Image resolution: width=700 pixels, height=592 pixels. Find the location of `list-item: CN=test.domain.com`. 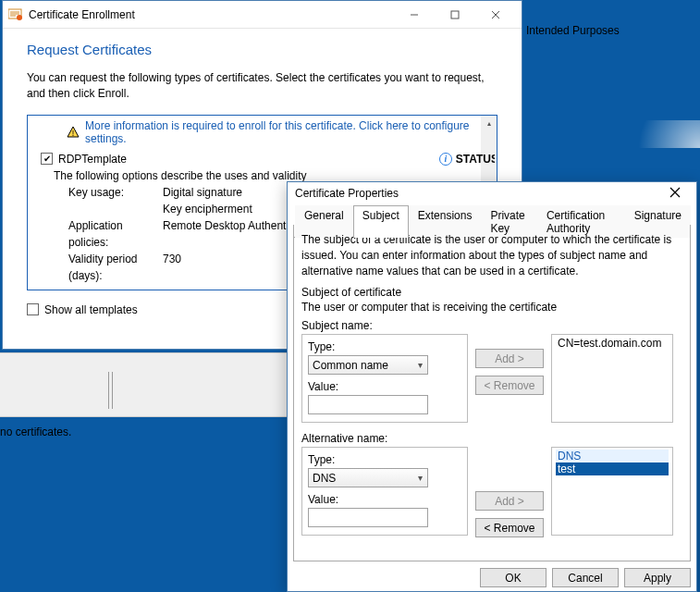

list-item: CN=test.domain.com is located at coordinates (612, 343).